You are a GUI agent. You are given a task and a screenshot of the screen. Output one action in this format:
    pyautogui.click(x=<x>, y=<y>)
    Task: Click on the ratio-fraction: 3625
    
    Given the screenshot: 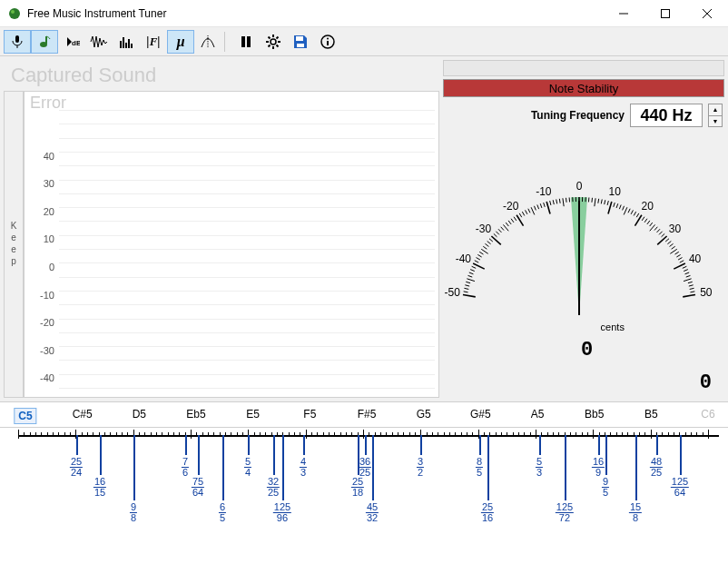 What is the action you would take?
    pyautogui.click(x=365, y=467)
    